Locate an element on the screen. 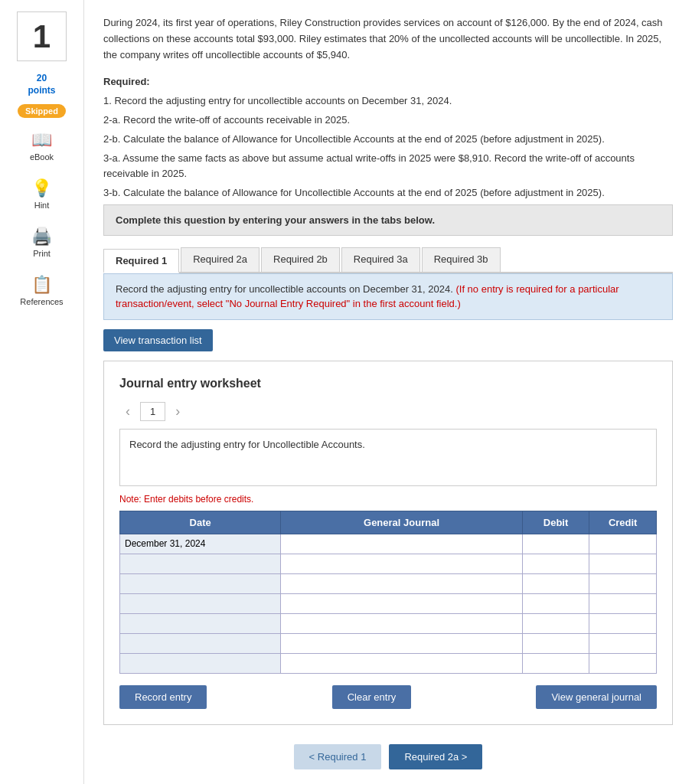 This screenshot has height=784, width=692. col-header-journal: General Journal is located at coordinates (401, 522).